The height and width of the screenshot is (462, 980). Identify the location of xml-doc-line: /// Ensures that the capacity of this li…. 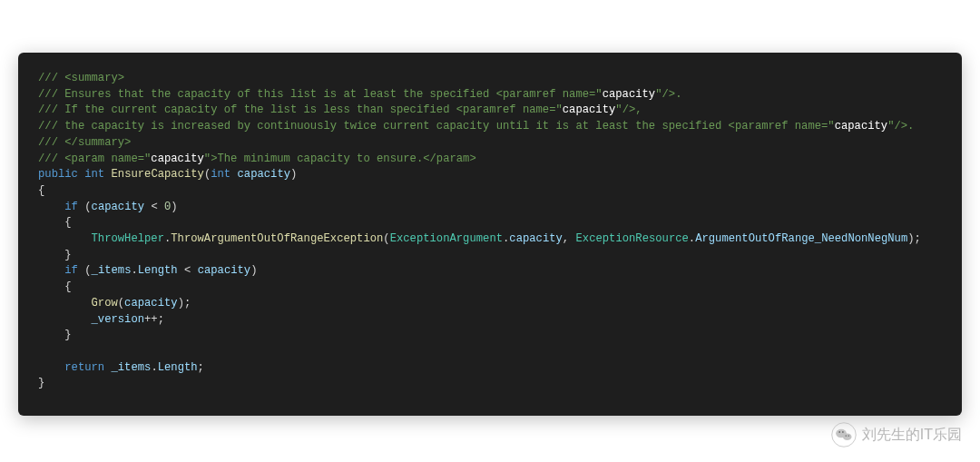
(359, 94).